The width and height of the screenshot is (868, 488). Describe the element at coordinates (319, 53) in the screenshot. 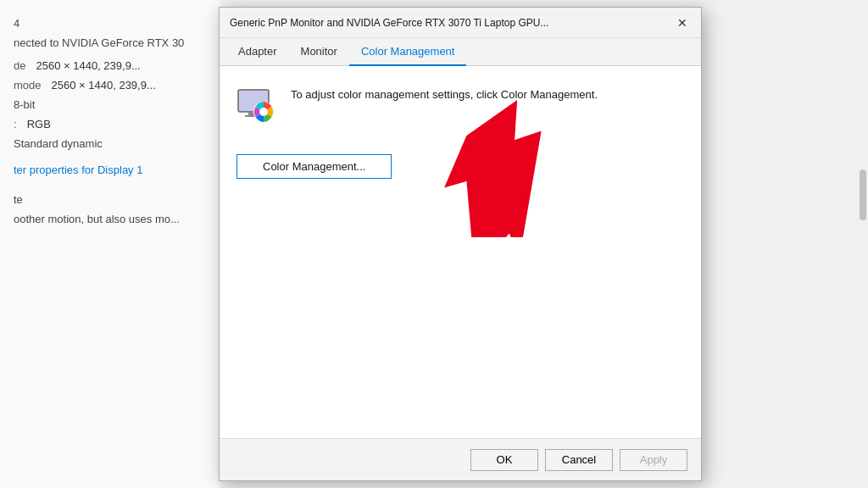

I see `tab-monitor: Monitor` at that location.